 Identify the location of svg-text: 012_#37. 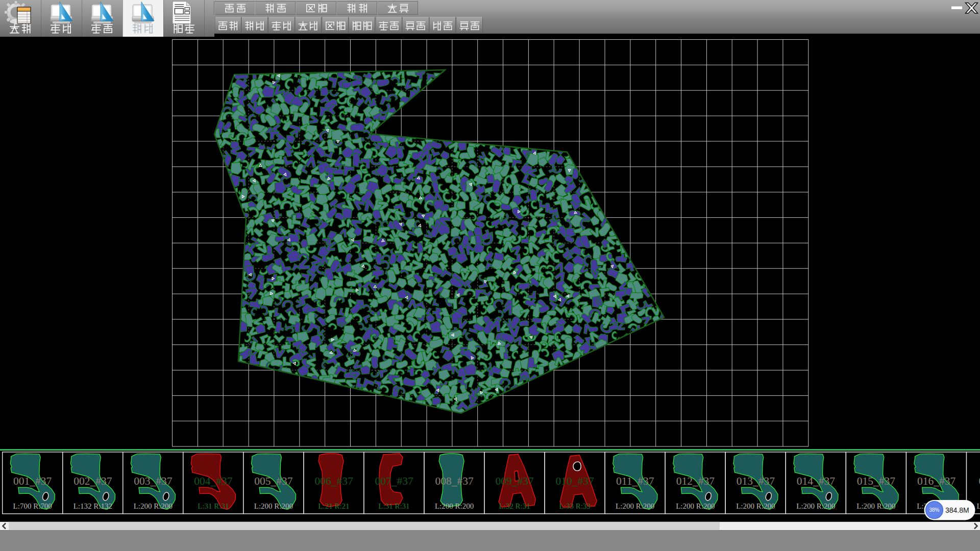
(696, 481).